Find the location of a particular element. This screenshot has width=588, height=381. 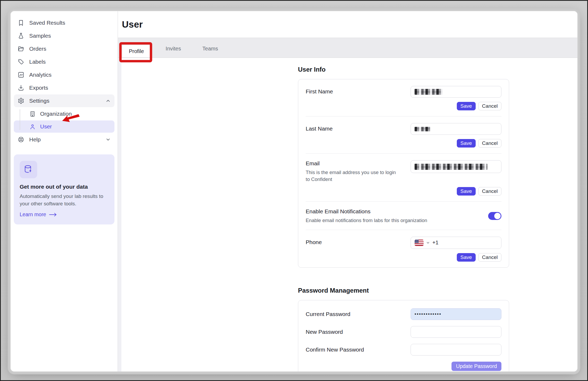

notifications-description: Enable email notifications from labs for… is located at coordinates (393, 220).